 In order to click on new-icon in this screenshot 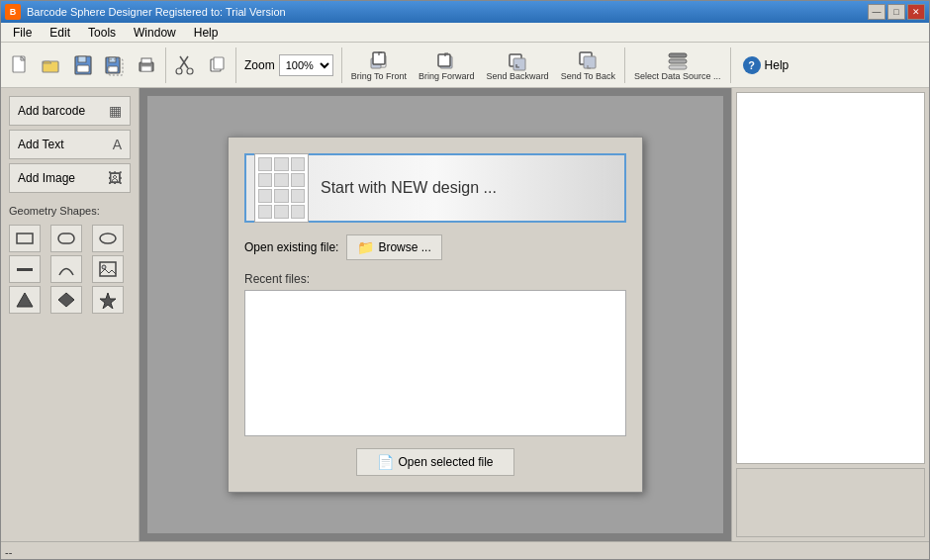, I will do `click(20, 65)`.